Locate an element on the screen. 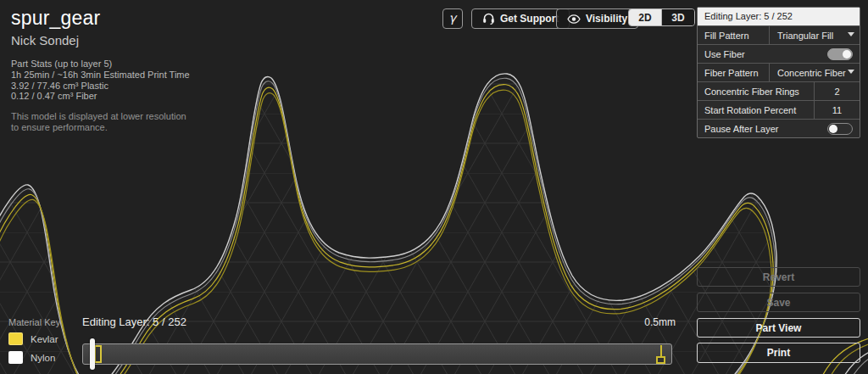 This screenshot has height=374, width=868. resolution-notice: This model is displayed at lower resolut… is located at coordinates (103, 122).